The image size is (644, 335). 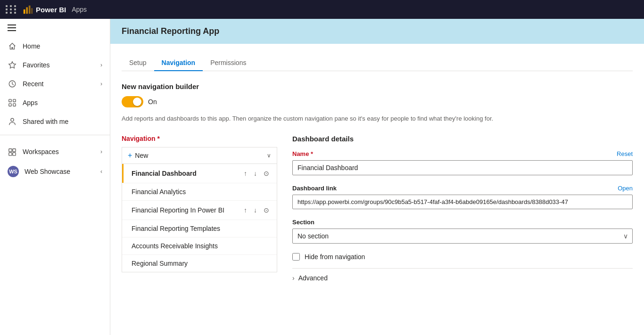 I want to click on nav-item-3-actions: ↑ ↓ ⊙, so click(x=256, y=210).